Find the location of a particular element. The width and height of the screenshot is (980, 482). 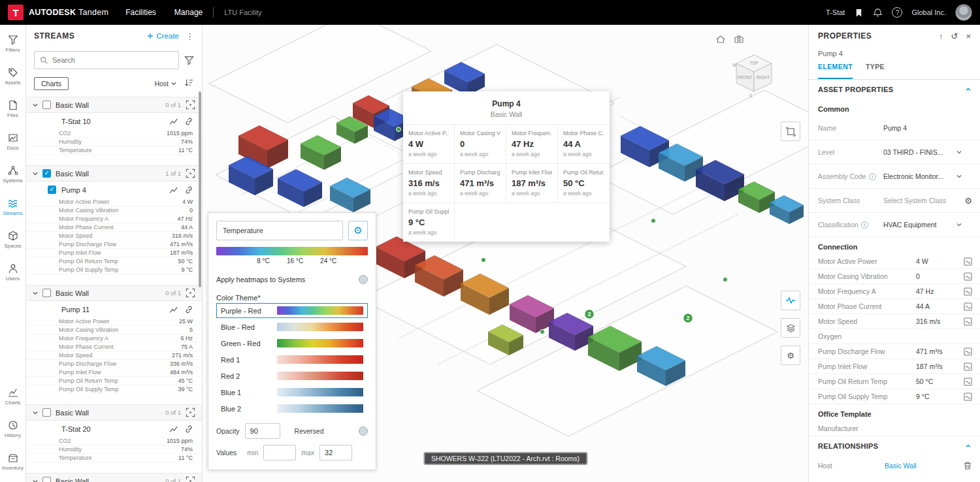

heatmap-sensor-select: Temperature is located at coordinates (280, 231).